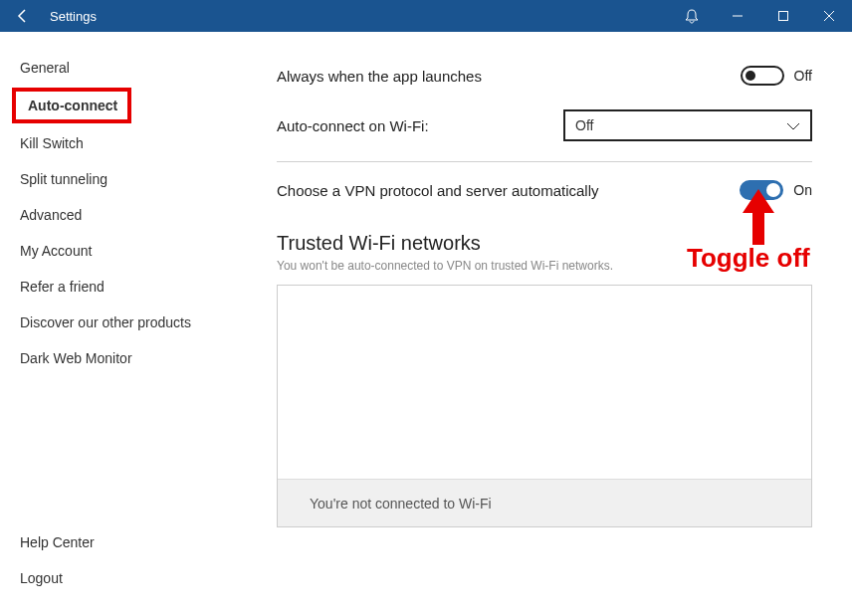 The image size is (852, 616). Describe the element at coordinates (544, 503) in the screenshot. I see `trusted-wifi-footer: You're not connected to Wi-Fi` at that location.